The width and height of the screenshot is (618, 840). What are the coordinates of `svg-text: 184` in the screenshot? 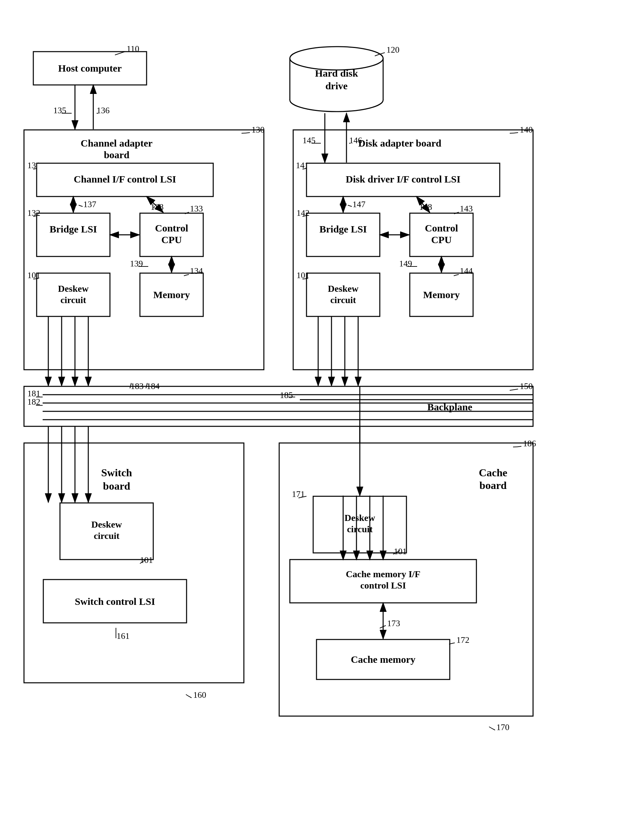 It's located at (153, 386).